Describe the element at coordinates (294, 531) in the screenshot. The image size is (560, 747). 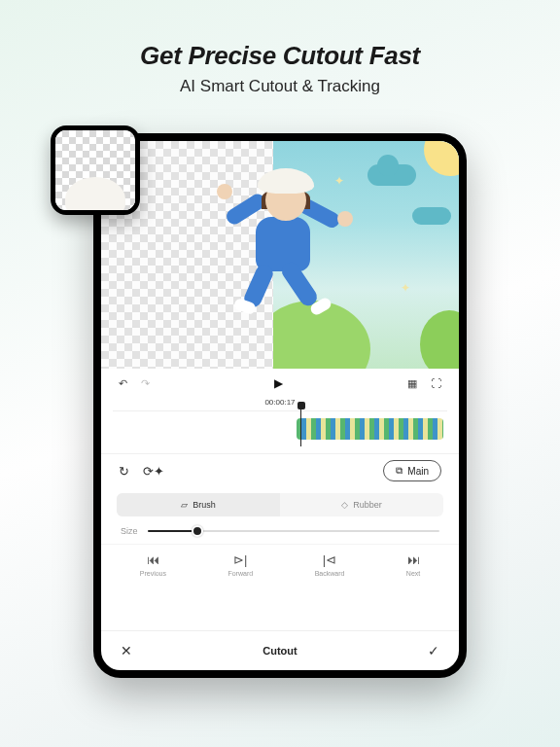
I see `size-slider` at that location.